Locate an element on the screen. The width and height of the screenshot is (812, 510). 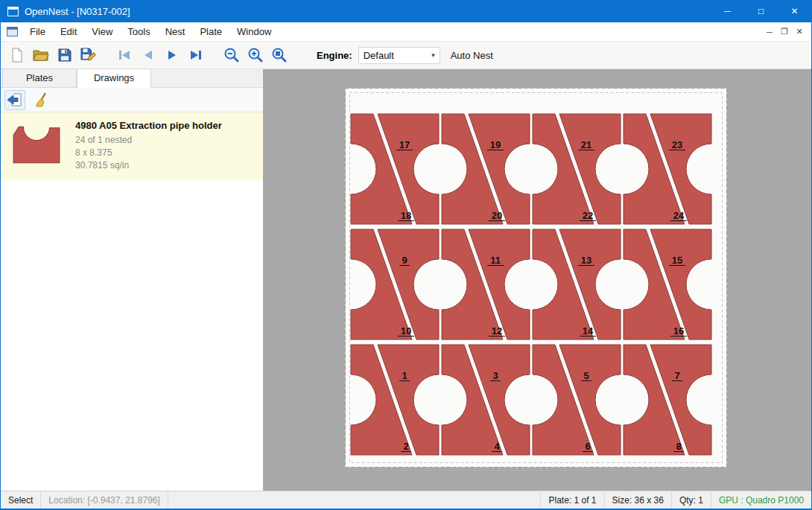
last-plate-button is located at coordinates (196, 55).